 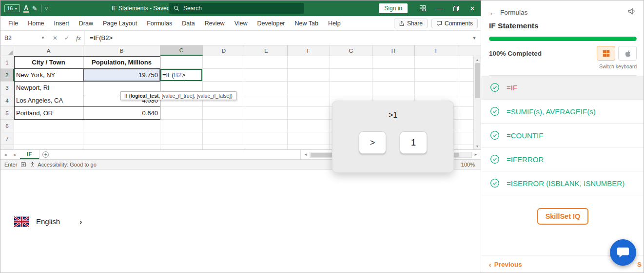 What do you see at coordinates (49, 113) in the screenshot?
I see `cell-A5: Portland, OR` at bounding box center [49, 113].